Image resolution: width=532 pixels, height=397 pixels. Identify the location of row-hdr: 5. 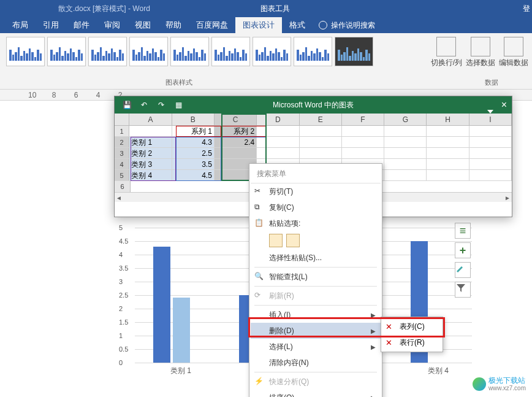
(122, 175).